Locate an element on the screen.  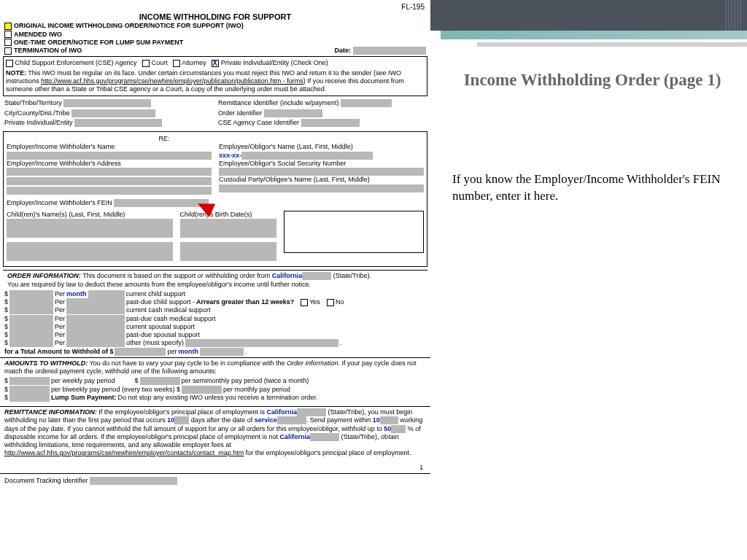
label-amended: AMENDED IWO is located at coordinates (38, 35).